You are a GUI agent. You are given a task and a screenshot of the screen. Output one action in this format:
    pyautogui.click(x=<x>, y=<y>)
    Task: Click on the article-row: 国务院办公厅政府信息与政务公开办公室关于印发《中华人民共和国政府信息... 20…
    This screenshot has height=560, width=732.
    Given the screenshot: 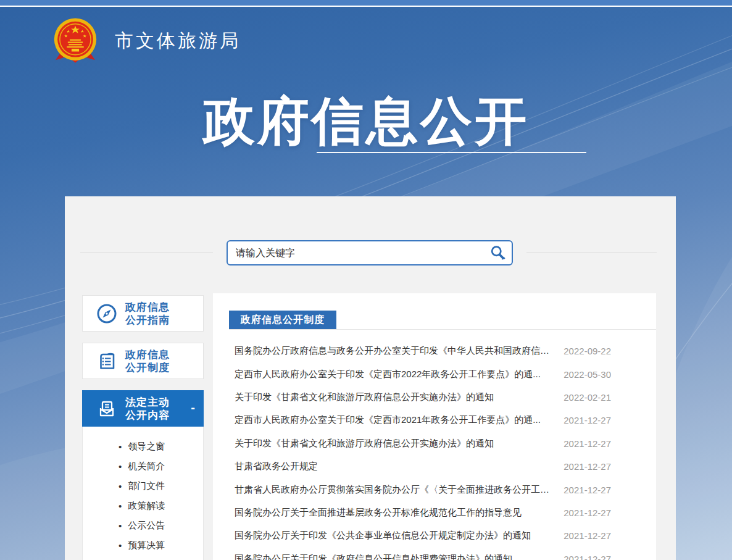 What is the action you would take?
    pyautogui.click(x=435, y=351)
    